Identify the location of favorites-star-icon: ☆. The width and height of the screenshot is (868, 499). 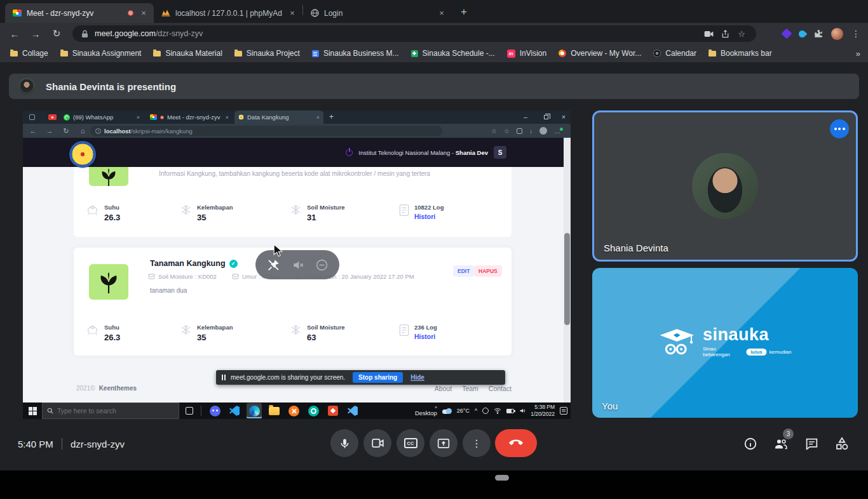
(494, 131).